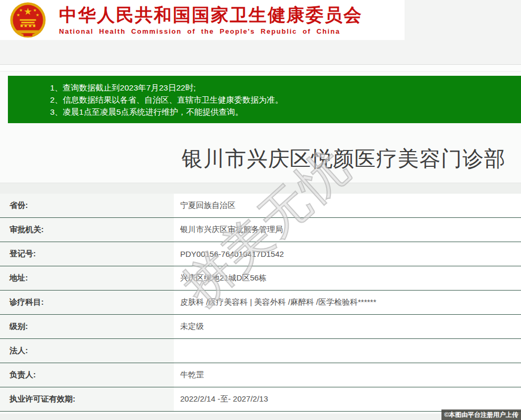  I want to click on field-label: 省份:, so click(87, 205).